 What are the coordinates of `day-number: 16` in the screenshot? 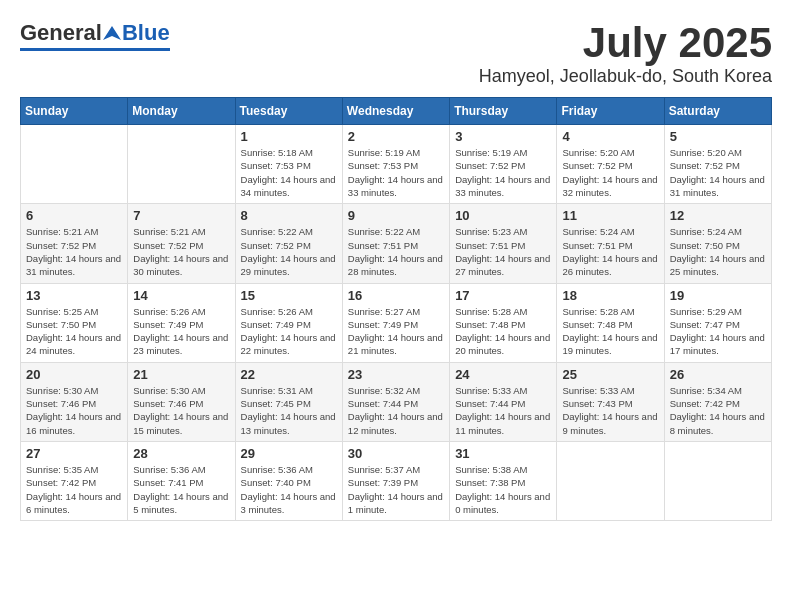 It's located at (396, 296).